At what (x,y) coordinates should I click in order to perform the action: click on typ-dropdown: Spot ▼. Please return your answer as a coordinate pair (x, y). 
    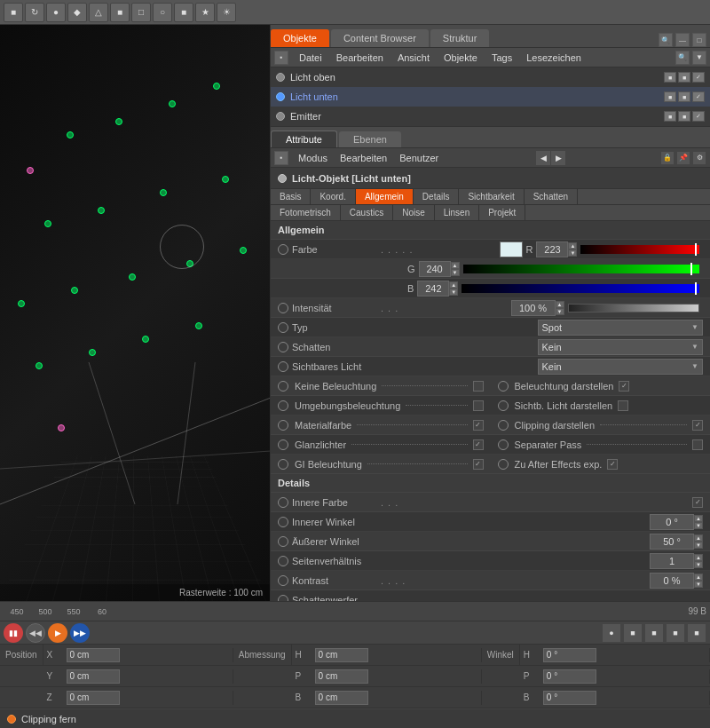
    Looking at the image, I should click on (621, 328).